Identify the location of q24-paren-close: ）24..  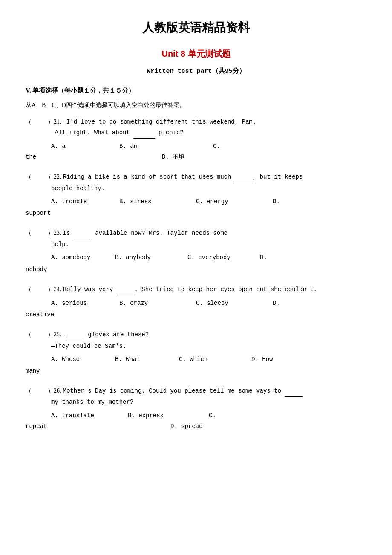
(55, 289).